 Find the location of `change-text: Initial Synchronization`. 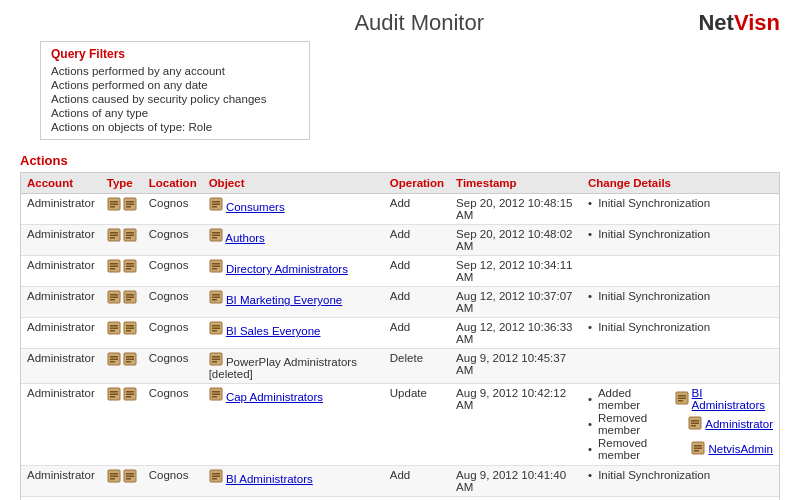

change-text: Initial Synchronization is located at coordinates (654, 234).